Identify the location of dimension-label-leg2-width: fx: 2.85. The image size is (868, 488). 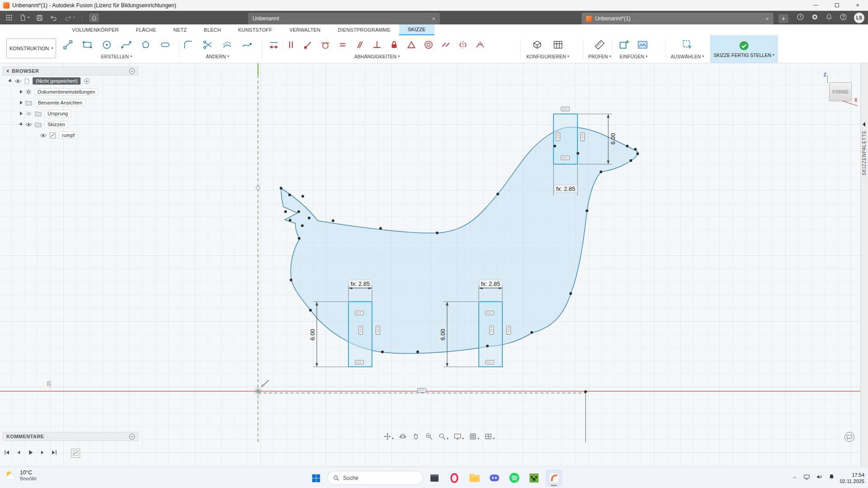
(491, 284).